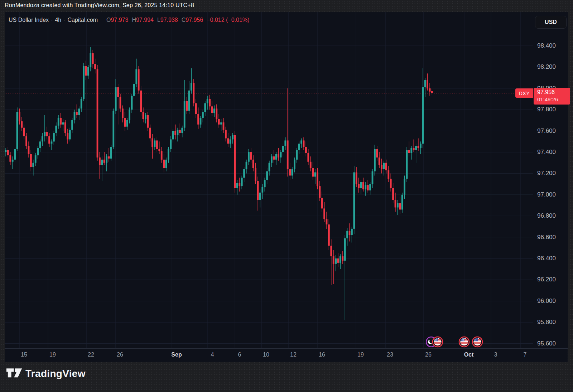  Describe the element at coordinates (176, 20) in the screenshot. I see `ohlc-values: O97.973H97.994L97.938C97.956−0.012 (−0.0…` at that location.